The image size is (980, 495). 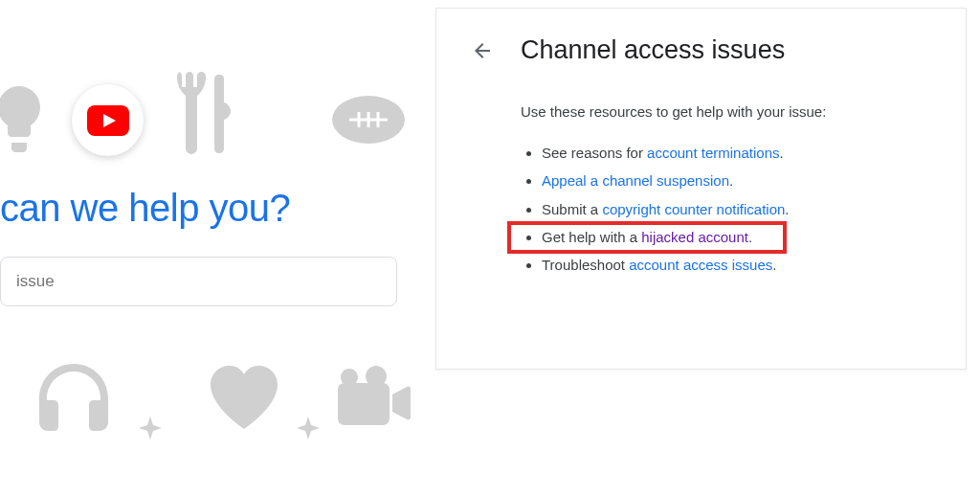 I want to click on resource-item: See reasons for account terminations., so click(x=737, y=153).